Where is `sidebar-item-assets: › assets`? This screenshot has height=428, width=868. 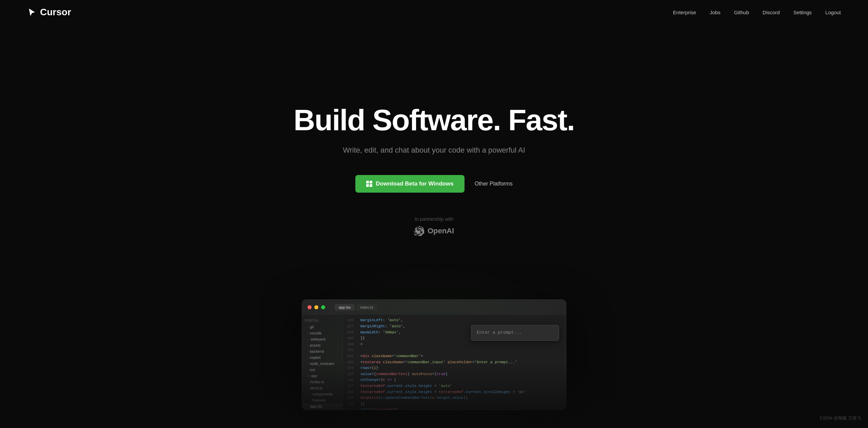 sidebar-item-assets: › assets is located at coordinates (322, 345).